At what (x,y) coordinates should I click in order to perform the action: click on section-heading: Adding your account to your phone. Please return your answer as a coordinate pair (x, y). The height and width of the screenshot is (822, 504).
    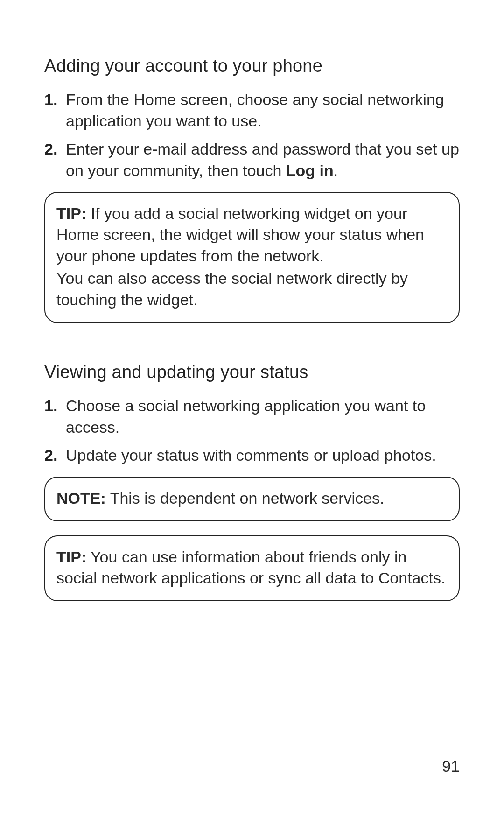
    Looking at the image, I should click on (252, 66).